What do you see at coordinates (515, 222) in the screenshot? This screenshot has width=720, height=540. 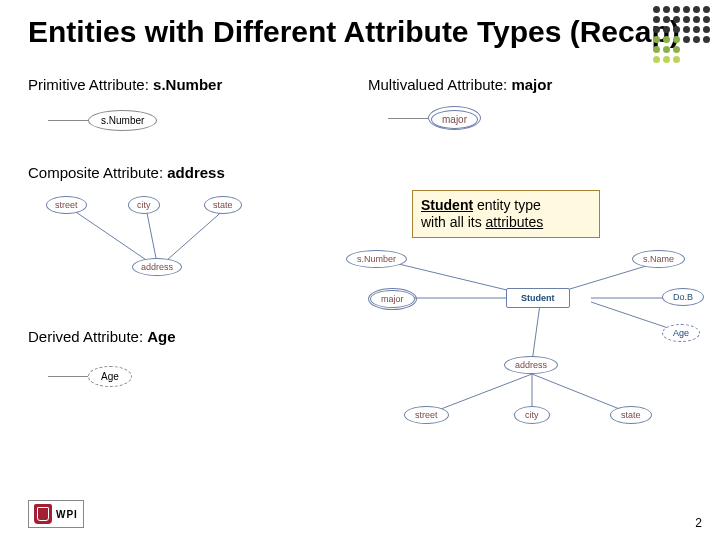 I see `callout-line2-emph: attributes` at bounding box center [515, 222].